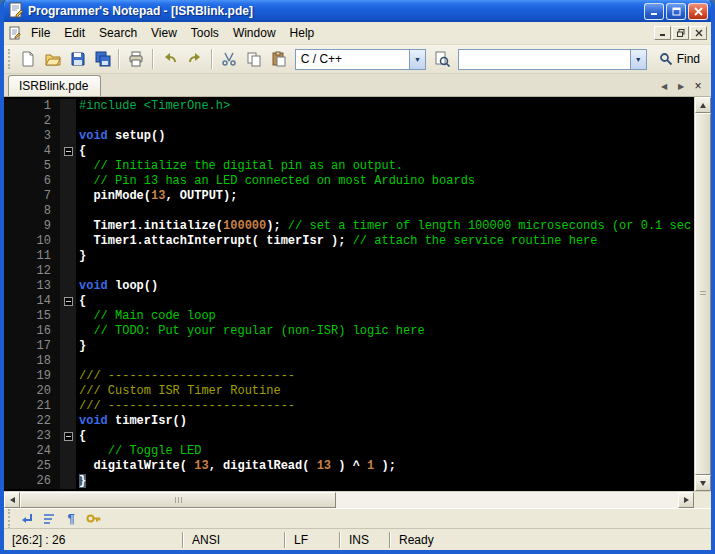 The height and width of the screenshot is (554, 715). What do you see at coordinates (254, 33) in the screenshot?
I see `menu-window: Window` at bounding box center [254, 33].